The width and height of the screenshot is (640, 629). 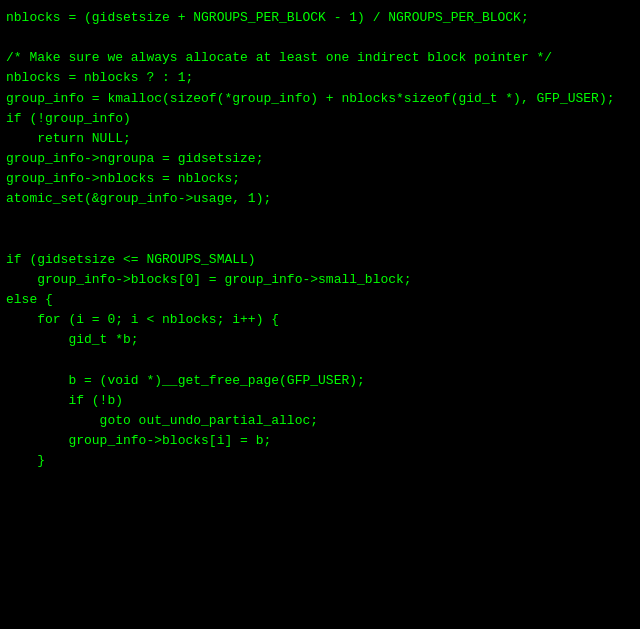 I want to click on code-line-3: nblocks = nblocks ? : 1;, so click(x=320, y=78).